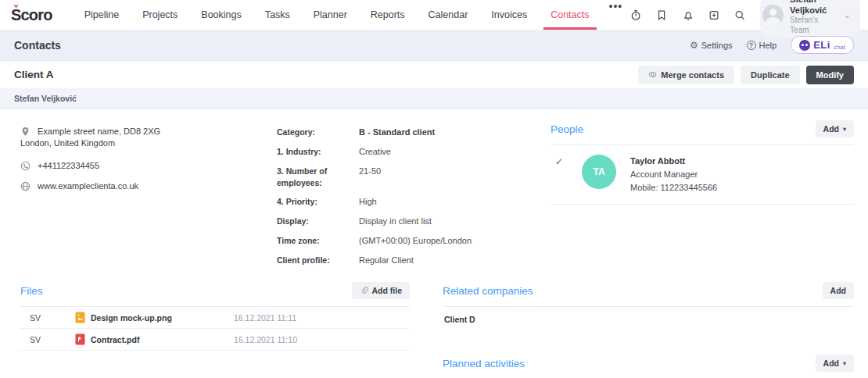 This screenshot has height=378, width=868. Describe the element at coordinates (370, 177) in the screenshot. I see `field-value: 21-50` at that location.